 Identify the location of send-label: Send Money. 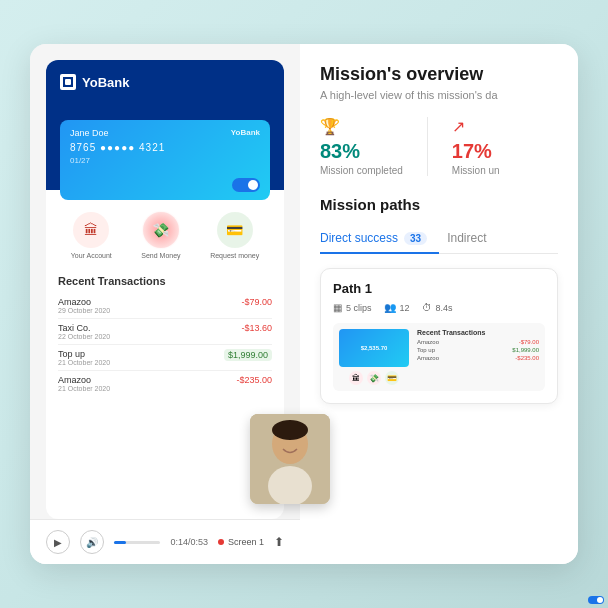
(160, 256).